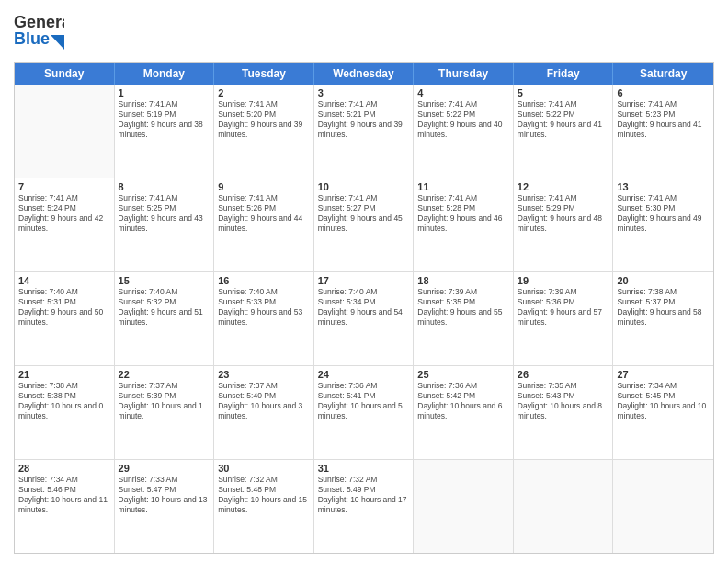  What do you see at coordinates (364, 224) in the screenshot?
I see `calendar-cell: 10Sunrise: 7:41 AMSunset: 5:27 PMDayligh…` at bounding box center [364, 224].